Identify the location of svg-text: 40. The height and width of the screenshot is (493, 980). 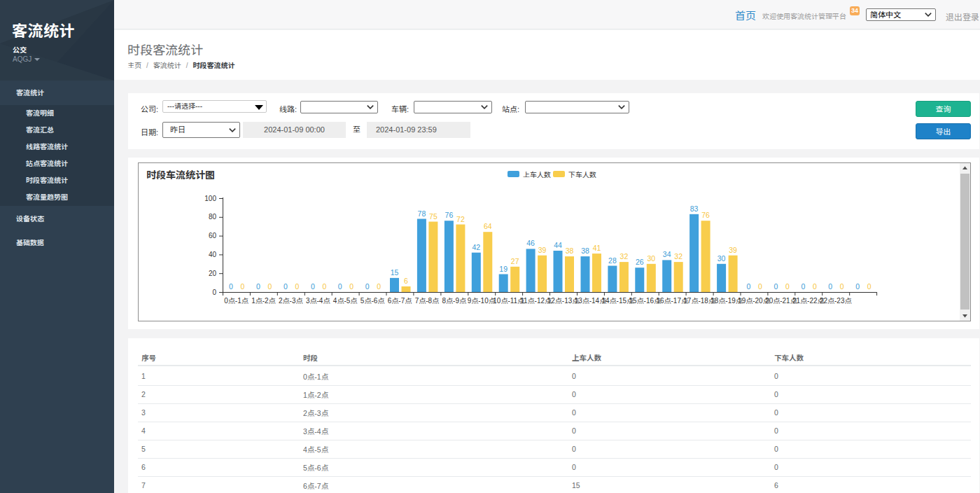
(213, 255).